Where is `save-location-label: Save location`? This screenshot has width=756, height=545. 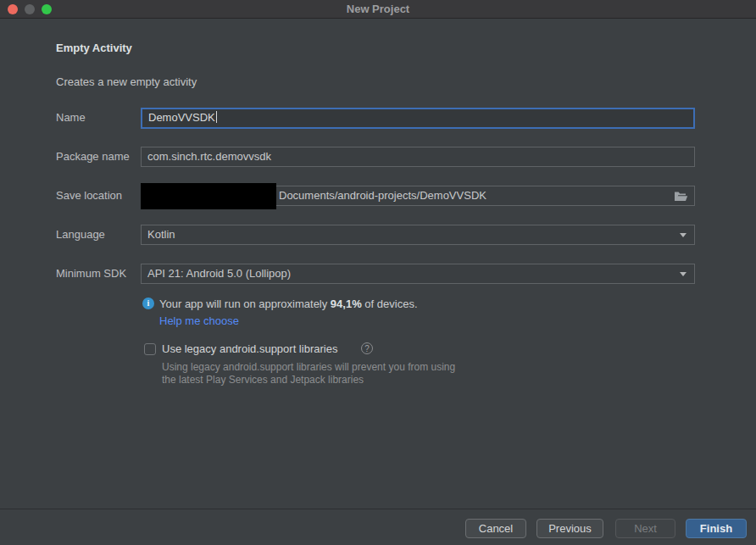
save-location-label: Save location is located at coordinates (89, 196).